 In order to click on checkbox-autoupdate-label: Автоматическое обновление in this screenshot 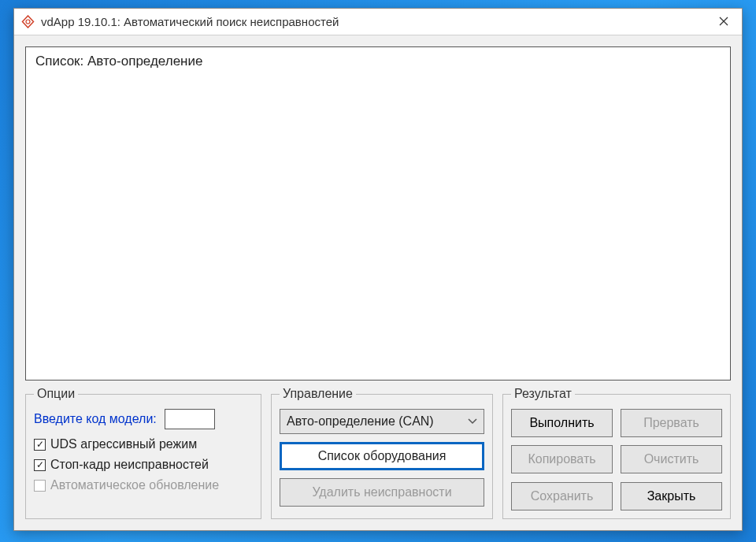, I will do `click(135, 485)`.